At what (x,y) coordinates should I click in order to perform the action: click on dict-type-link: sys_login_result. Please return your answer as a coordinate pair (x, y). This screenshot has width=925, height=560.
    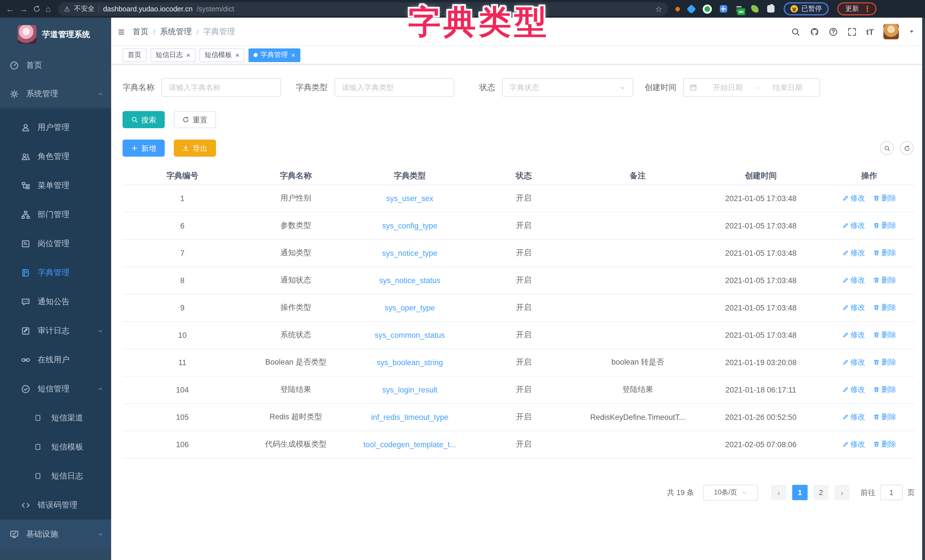
    Looking at the image, I should click on (410, 390).